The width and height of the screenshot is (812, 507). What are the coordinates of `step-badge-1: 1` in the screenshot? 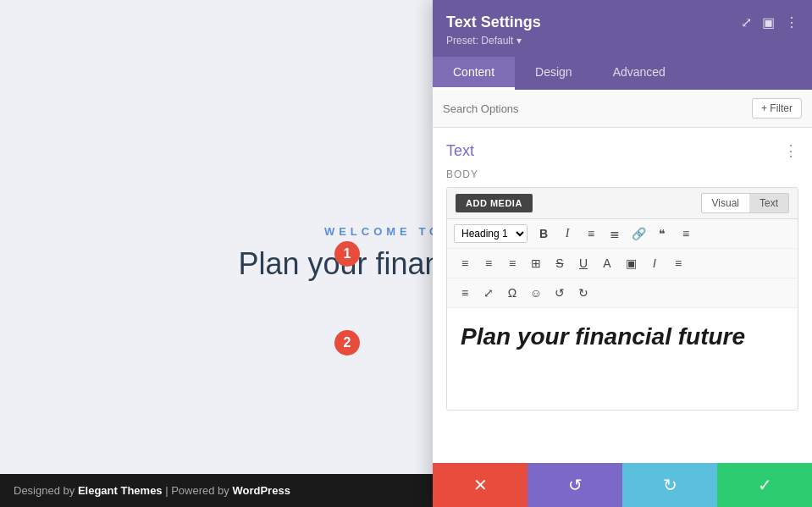 It's located at (347, 254).